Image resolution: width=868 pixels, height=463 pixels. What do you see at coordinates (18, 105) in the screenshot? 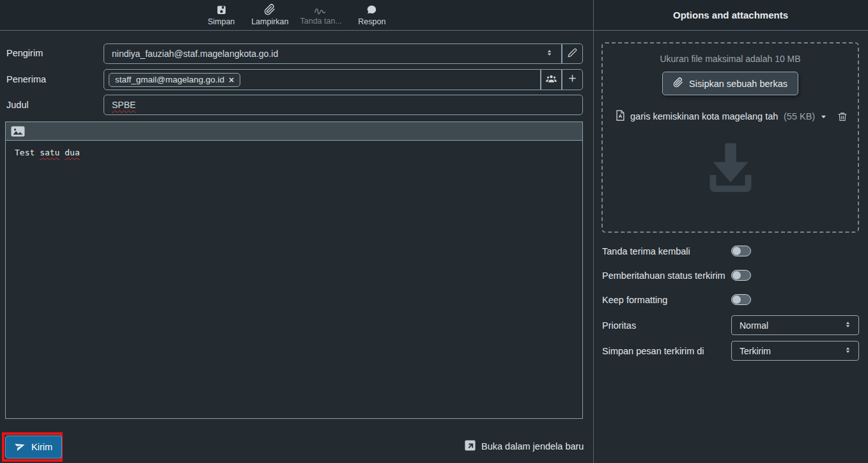
I see `subject-label: Judul` at bounding box center [18, 105].